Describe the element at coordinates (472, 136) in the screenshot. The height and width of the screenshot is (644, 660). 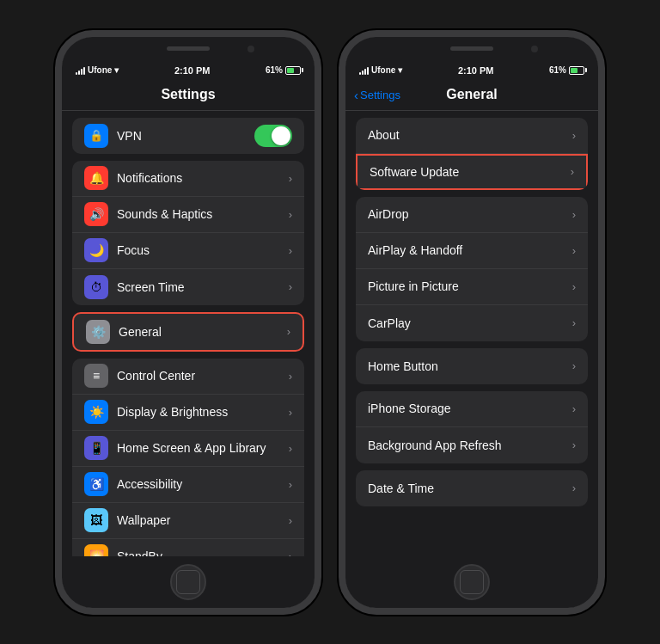
I see `row-about: About ›` at that location.